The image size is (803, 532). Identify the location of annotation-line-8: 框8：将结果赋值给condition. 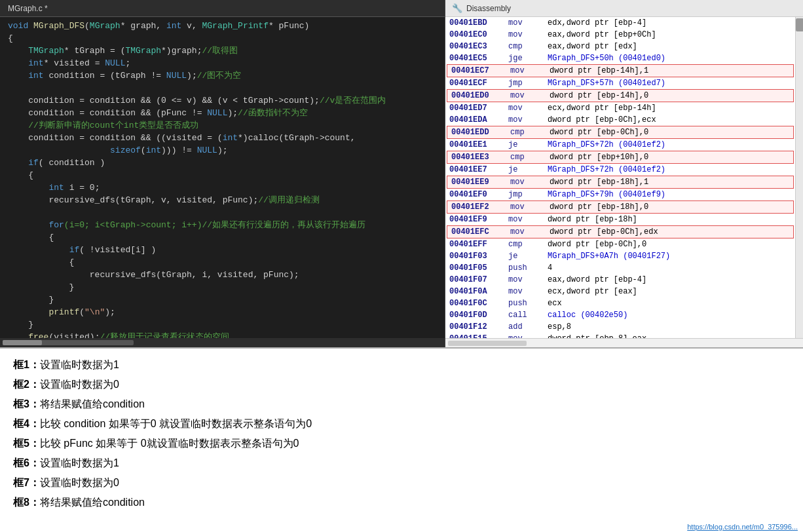
(402, 503).